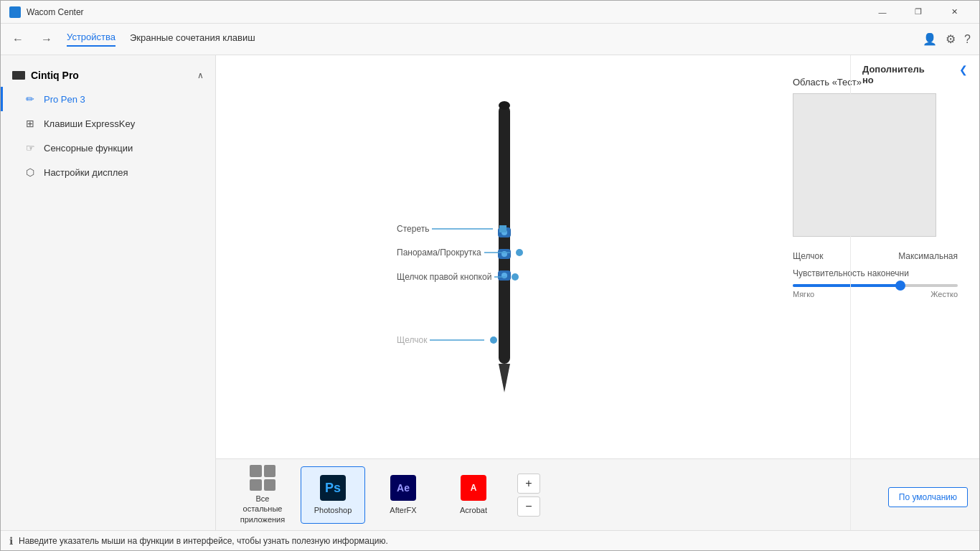  What do you see at coordinates (490, 12) in the screenshot?
I see `title-bar: Wacom Center — ❐ ✕` at bounding box center [490, 12].